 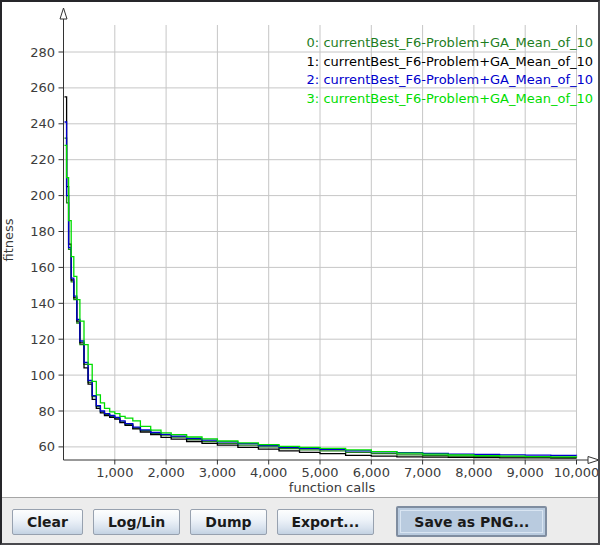 What do you see at coordinates (46, 446) in the screenshot?
I see `y-tick-label: 60` at bounding box center [46, 446].